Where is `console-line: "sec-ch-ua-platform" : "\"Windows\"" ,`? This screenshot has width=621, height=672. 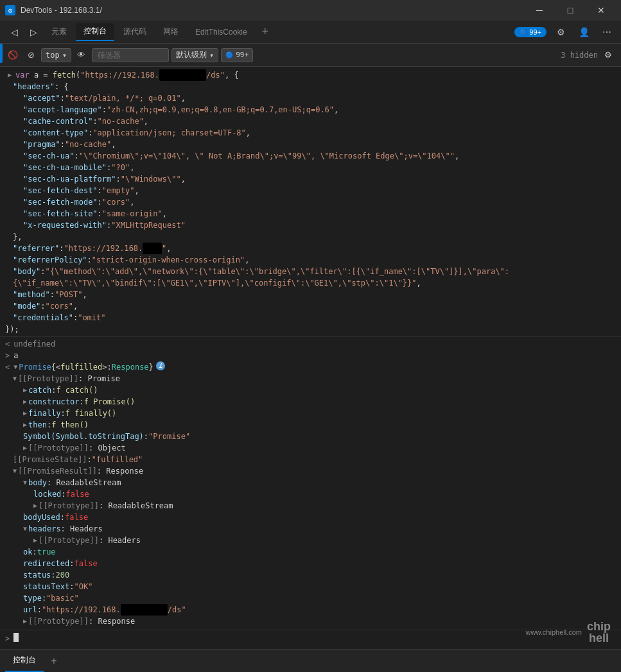 console-line: "sec-ch-ua-platform" : "\"Windows\"" , is located at coordinates (311, 179).